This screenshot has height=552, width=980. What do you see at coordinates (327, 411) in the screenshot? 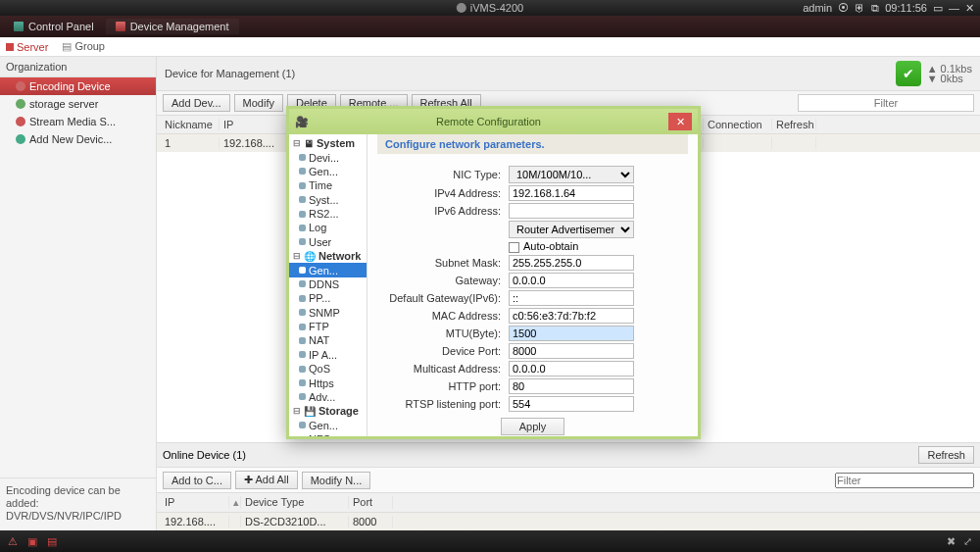
I see `tree-storage: ⊟💾 Storage` at bounding box center [327, 411].